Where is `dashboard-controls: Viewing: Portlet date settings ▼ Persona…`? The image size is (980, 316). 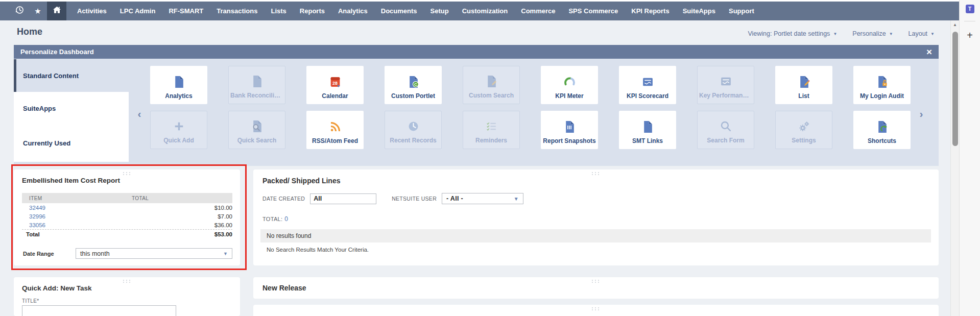
dashboard-controls: Viewing: Portlet date settings ▼ Persona… is located at coordinates (841, 34).